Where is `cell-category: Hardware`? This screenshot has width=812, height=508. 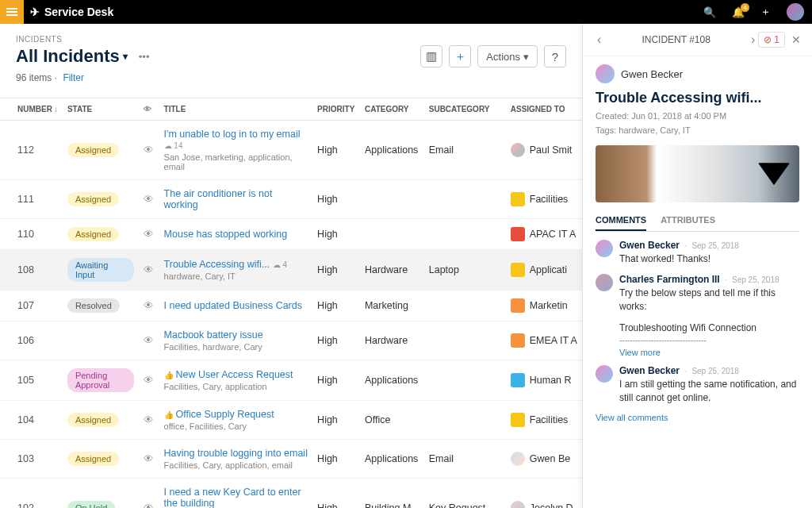
cell-category: Hardware is located at coordinates (392, 270).